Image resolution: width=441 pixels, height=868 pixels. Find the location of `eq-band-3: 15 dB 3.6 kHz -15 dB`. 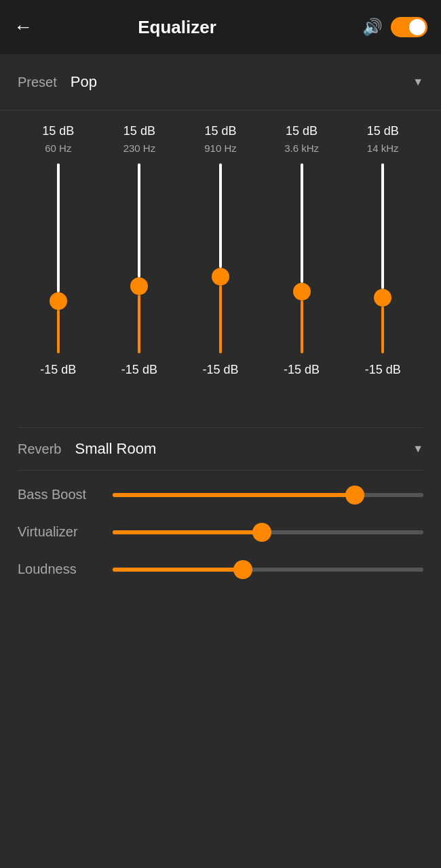

eq-band-3: 15 dB 3.6 kHz -15 dB is located at coordinates (302, 251).